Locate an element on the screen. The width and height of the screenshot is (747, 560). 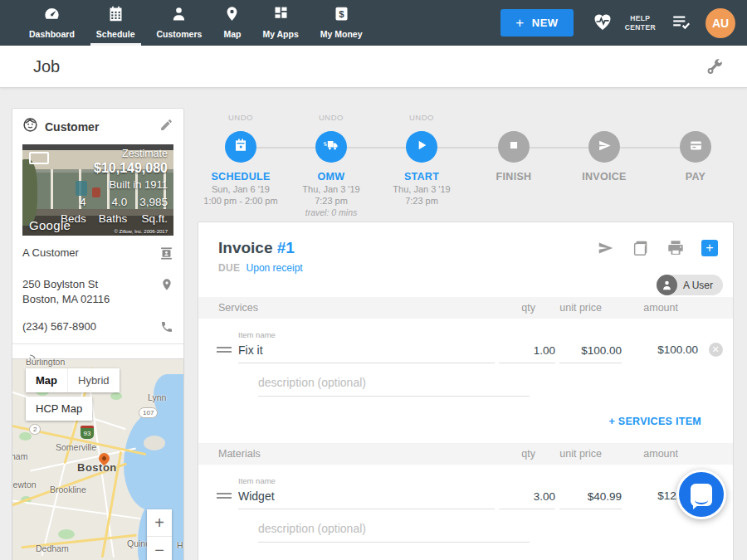
finish-step-button is located at coordinates (514, 147).